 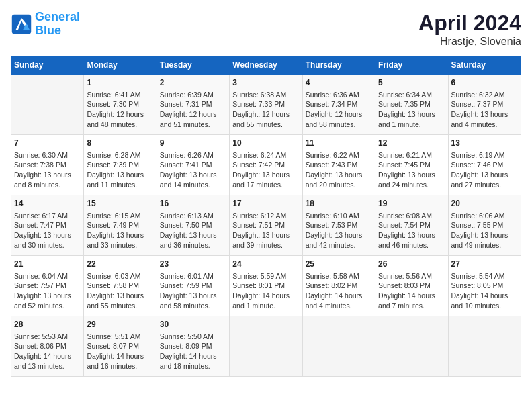 I want to click on calendar-week-row: 21Sunrise: 6:04 AMSunset: 7:57 PMDayligh…, so click(x=266, y=286).